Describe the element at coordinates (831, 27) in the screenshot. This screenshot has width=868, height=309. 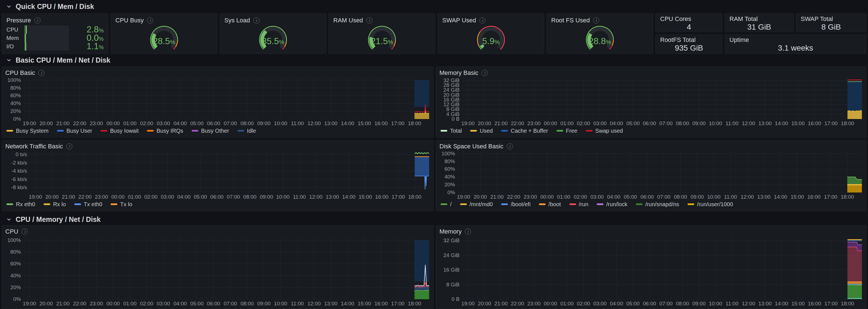
I see `stat-value: 8 GiB` at that location.